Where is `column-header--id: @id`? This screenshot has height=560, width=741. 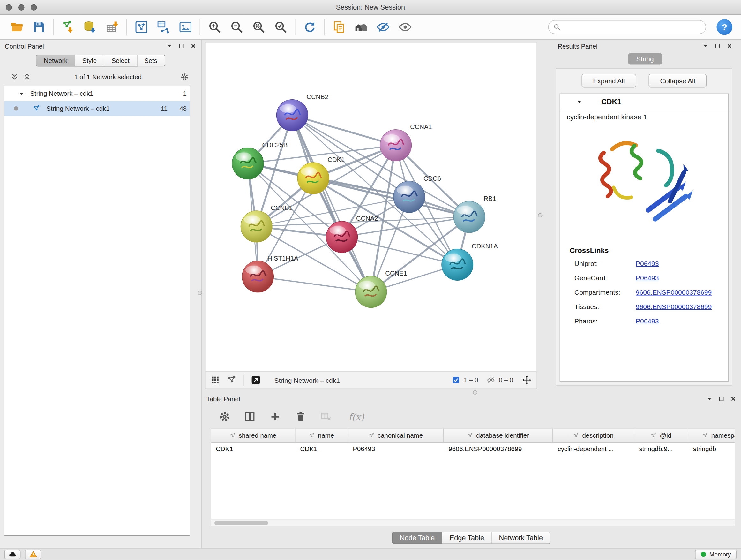
column-header--id: @id is located at coordinates (662, 435).